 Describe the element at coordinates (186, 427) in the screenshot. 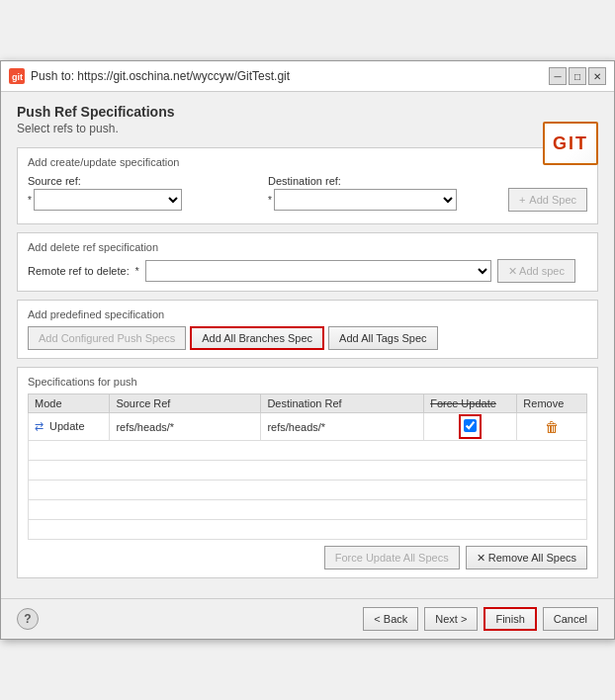

I see `row-source-ref: refs/heads/*` at that location.